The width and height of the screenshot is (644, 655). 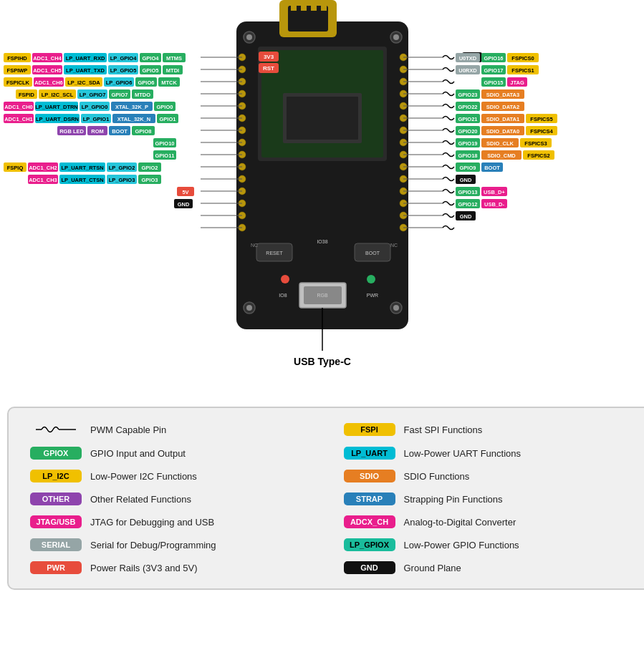 I want to click on svg-text: U0RXD, so click(x=468, y=70).